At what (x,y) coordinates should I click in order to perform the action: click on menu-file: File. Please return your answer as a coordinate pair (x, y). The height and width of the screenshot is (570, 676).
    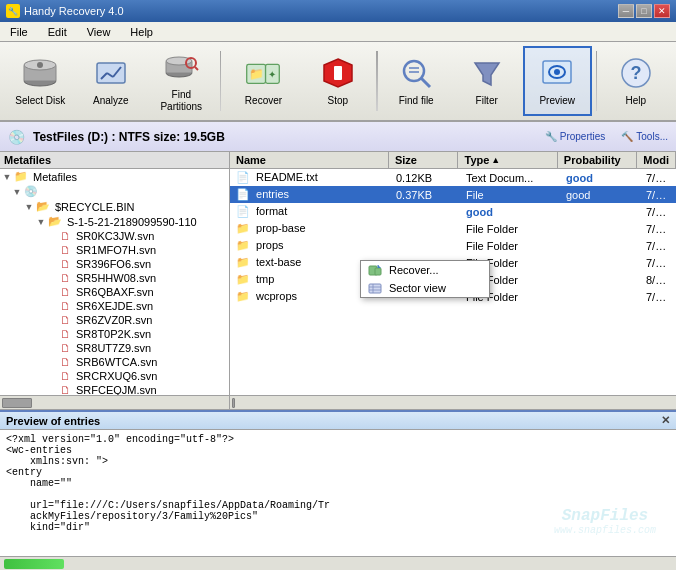
    Looking at the image, I should click on (19, 32).